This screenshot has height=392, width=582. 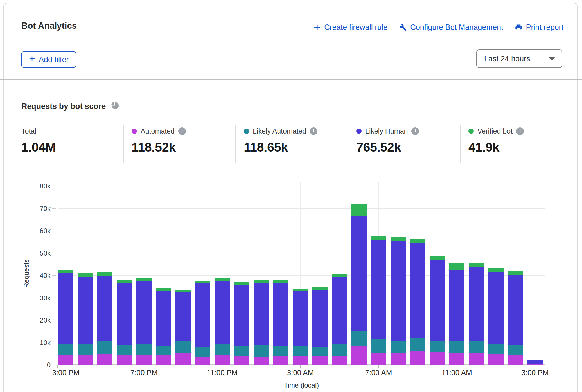 What do you see at coordinates (281, 274) in the screenshot?
I see `bar-stack-2-00-am` at bounding box center [281, 274].